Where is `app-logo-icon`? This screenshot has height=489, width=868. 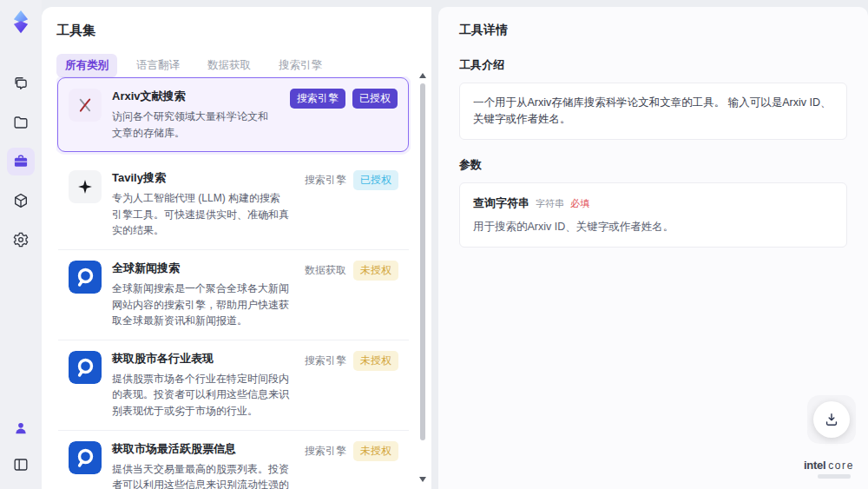 app-logo-icon is located at coordinates (21, 22).